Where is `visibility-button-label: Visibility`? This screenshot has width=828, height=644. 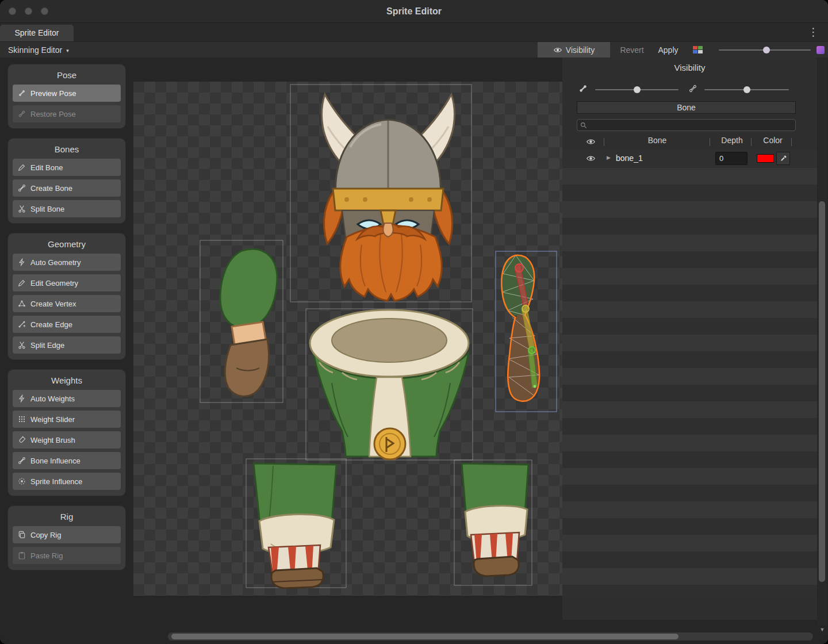 visibility-button-label: Visibility is located at coordinates (580, 50).